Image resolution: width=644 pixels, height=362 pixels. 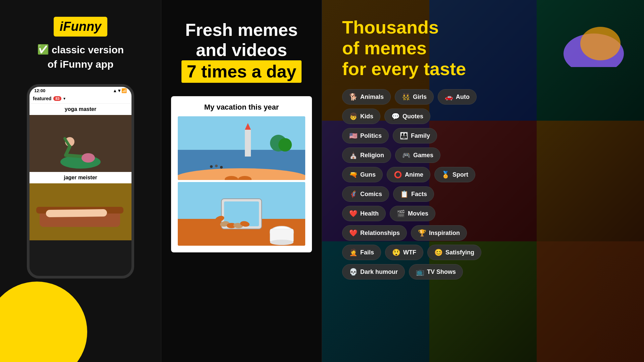 What do you see at coordinates (241, 174) in the screenshot?
I see `meme-card: My vacation this year` at bounding box center [241, 174].